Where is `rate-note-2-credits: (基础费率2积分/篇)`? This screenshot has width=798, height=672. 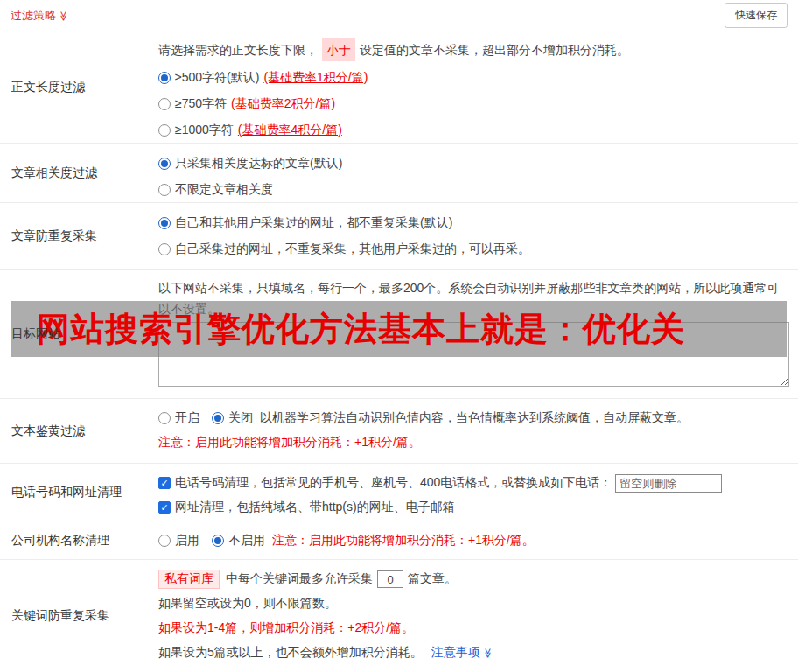
rate-note-2-credits: (基础费率2积分/篇) is located at coordinates (284, 104).